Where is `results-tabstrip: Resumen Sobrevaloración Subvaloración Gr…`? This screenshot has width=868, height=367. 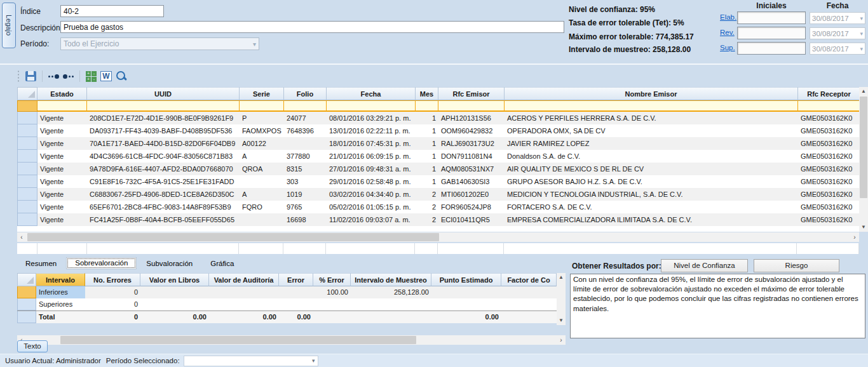
results-tabstrip: Resumen Sobrevaloración Subvaloración Gr… is located at coordinates (130, 263).